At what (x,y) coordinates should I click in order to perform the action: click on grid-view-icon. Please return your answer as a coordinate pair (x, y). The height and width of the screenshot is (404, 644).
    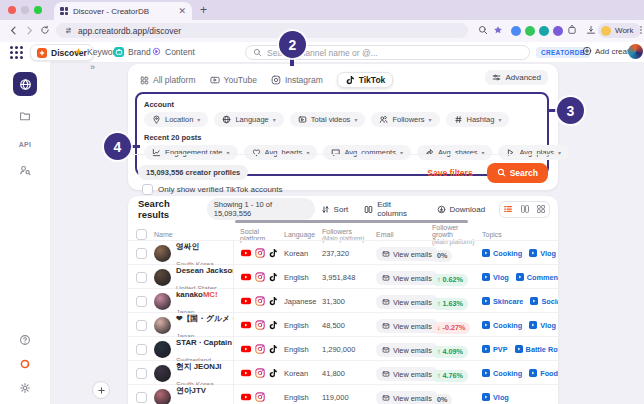
    Looking at the image, I should click on (541, 210).